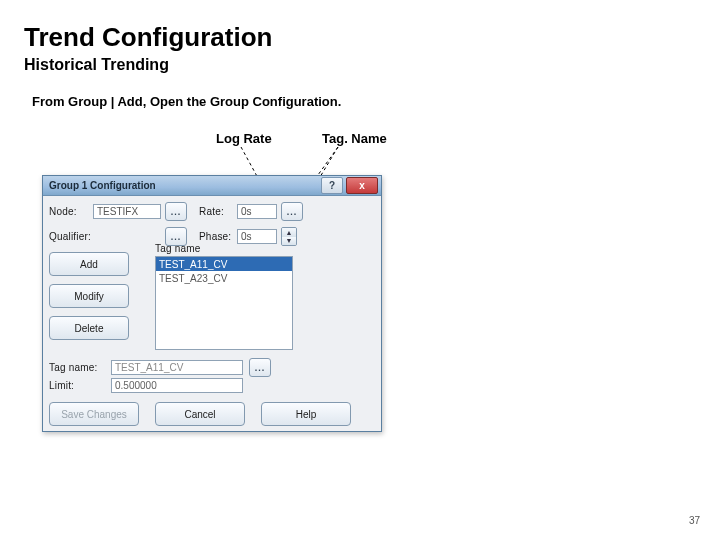 The image size is (720, 540). What do you see at coordinates (224, 303) in the screenshot?
I see `tagname-listbox: TEST_A11_CV TEST_A23_CV` at bounding box center [224, 303].